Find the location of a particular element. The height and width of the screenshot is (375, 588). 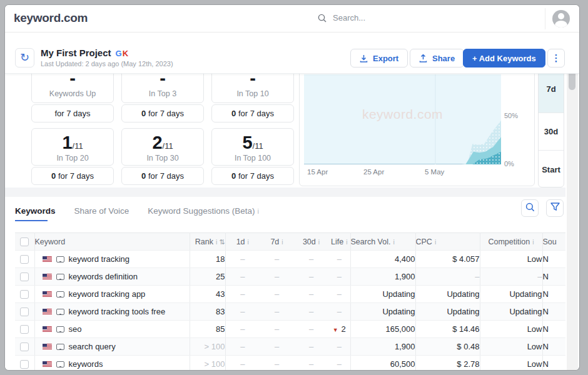

stat-value: 1 is located at coordinates (67, 142).